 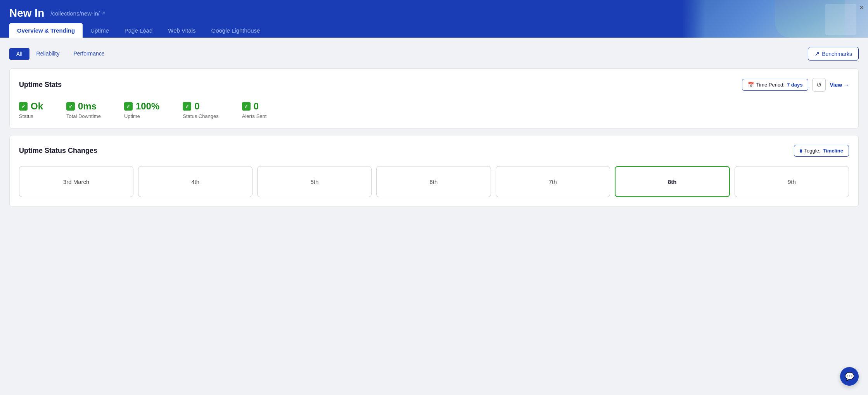 I want to click on tab-overview: Overview & Trending, so click(x=46, y=30).